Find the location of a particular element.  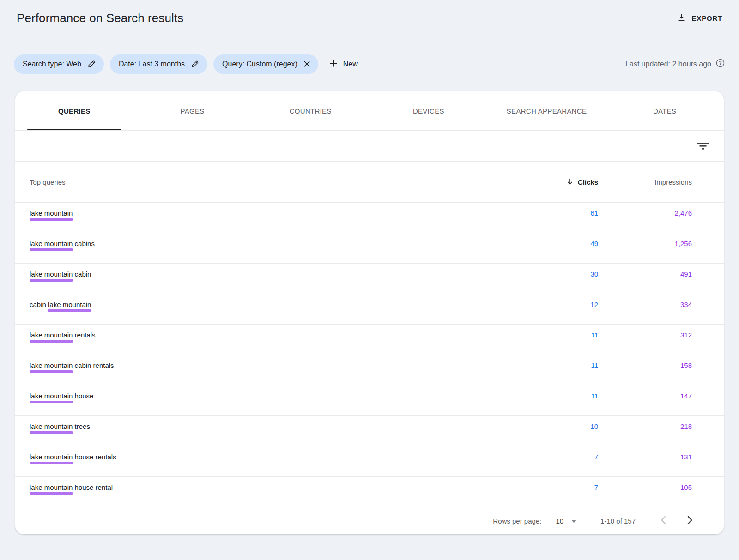

column-header-clicks: Clicks is located at coordinates (570, 182).